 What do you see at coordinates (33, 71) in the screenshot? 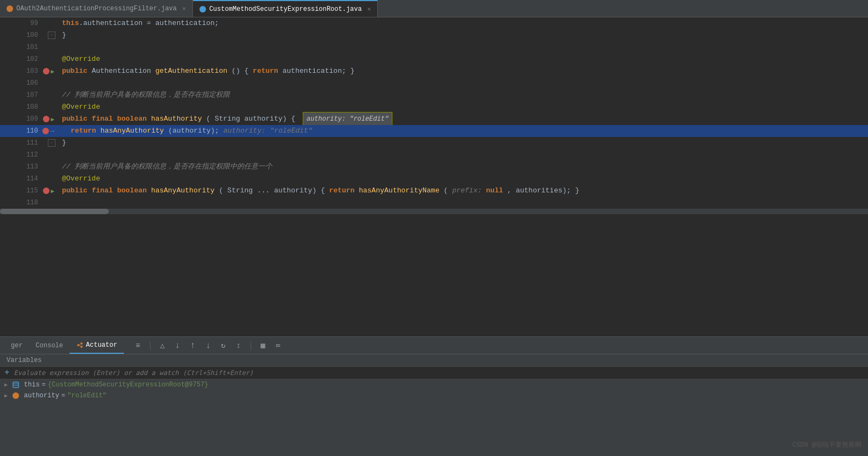
I see `line-number-103: 103` at bounding box center [33, 71].